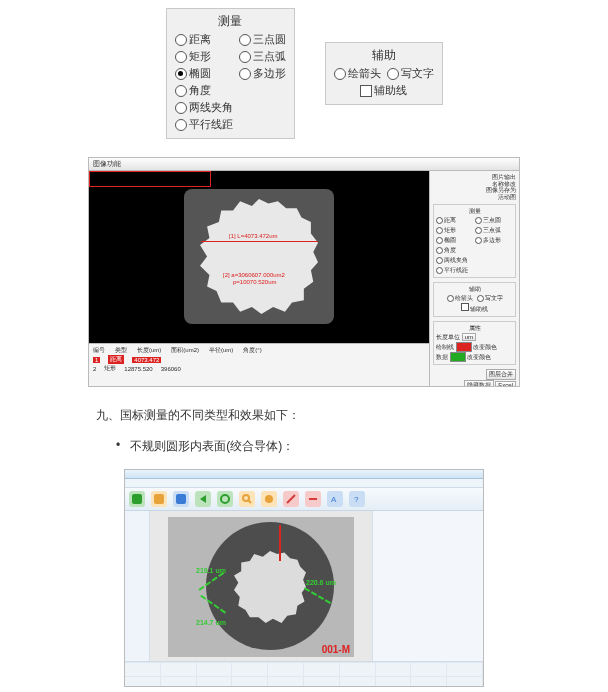  What do you see at coordinates (204, 56) in the screenshot?
I see `radio-rect: 矩形` at bounding box center [204, 56].